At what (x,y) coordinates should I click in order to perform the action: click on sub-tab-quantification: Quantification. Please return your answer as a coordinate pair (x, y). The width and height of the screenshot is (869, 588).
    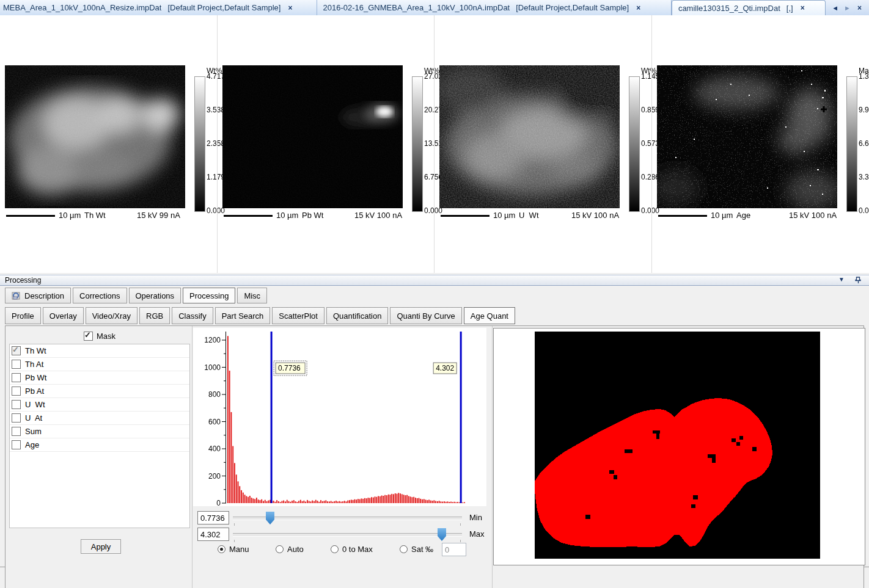
    Looking at the image, I should click on (358, 316).